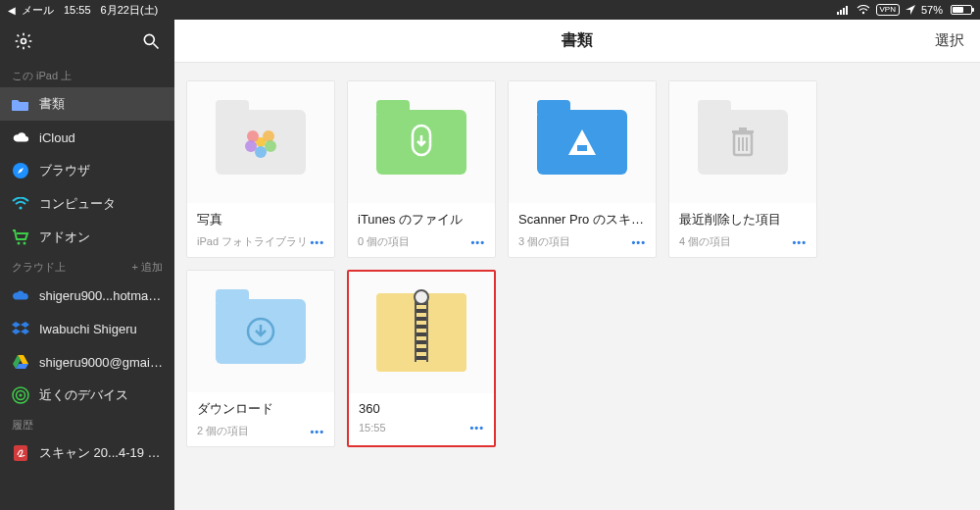 The image size is (980, 510). I want to click on sidebar-item-dropbox: Iwabuchi Shigeru, so click(87, 329).